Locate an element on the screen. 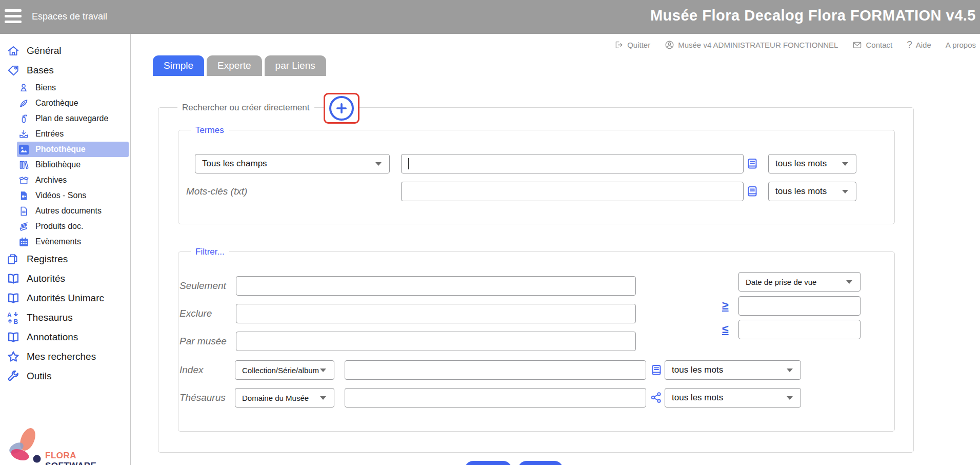  sidebar-item-produits-doc: Produits doc. is located at coordinates (65, 226).